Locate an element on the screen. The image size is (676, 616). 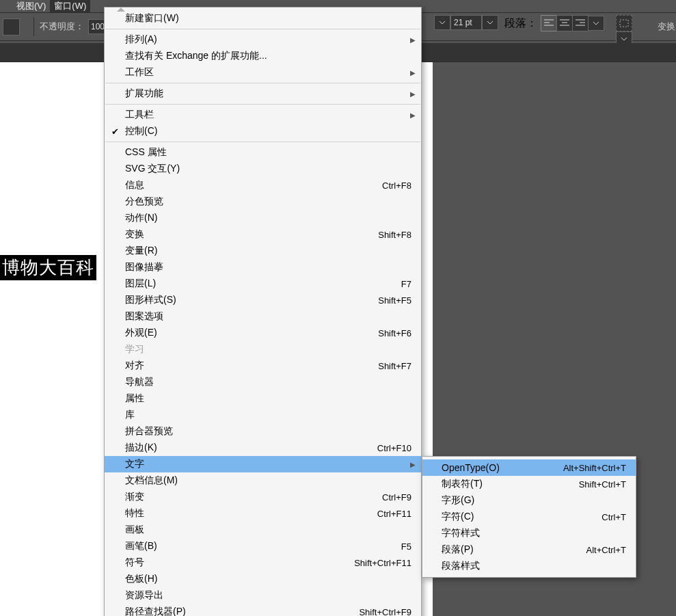
menu-shortcut: Ctrl+F8 is located at coordinates (396, 186).